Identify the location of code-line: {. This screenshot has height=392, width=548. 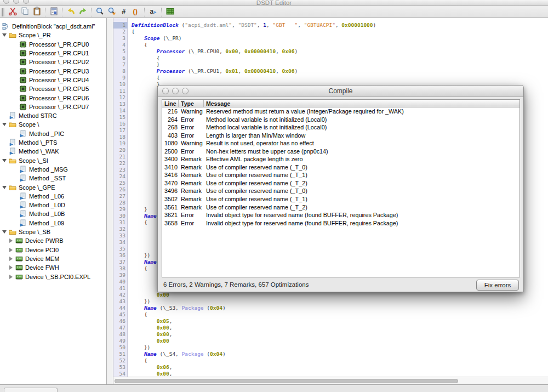
(133, 32).